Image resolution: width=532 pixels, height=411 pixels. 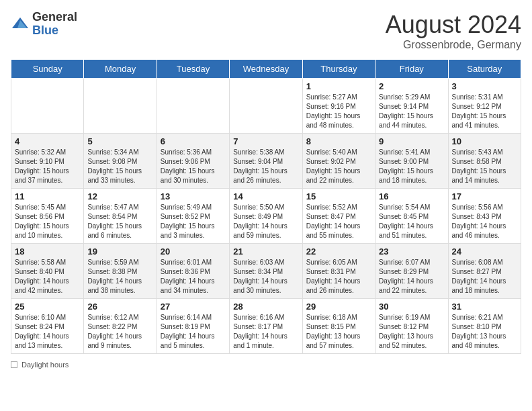 I want to click on calendar-cell: 8Sunrise: 5:40 AM Sunset: 9:02 PM Daylig…, so click(x=339, y=161).